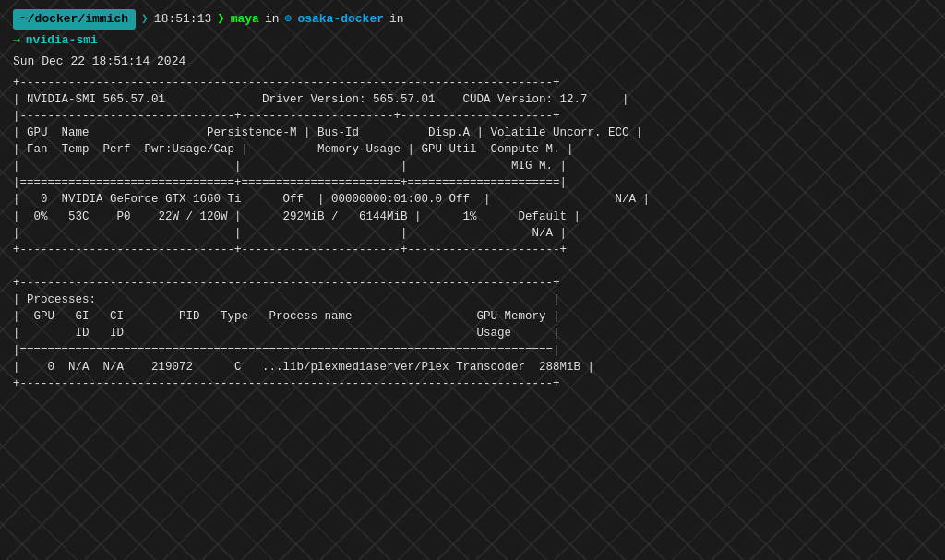  Describe the element at coordinates (286, 384) in the screenshot. I see `smi-proc-bottom: +---------------------------------------…` at that location.